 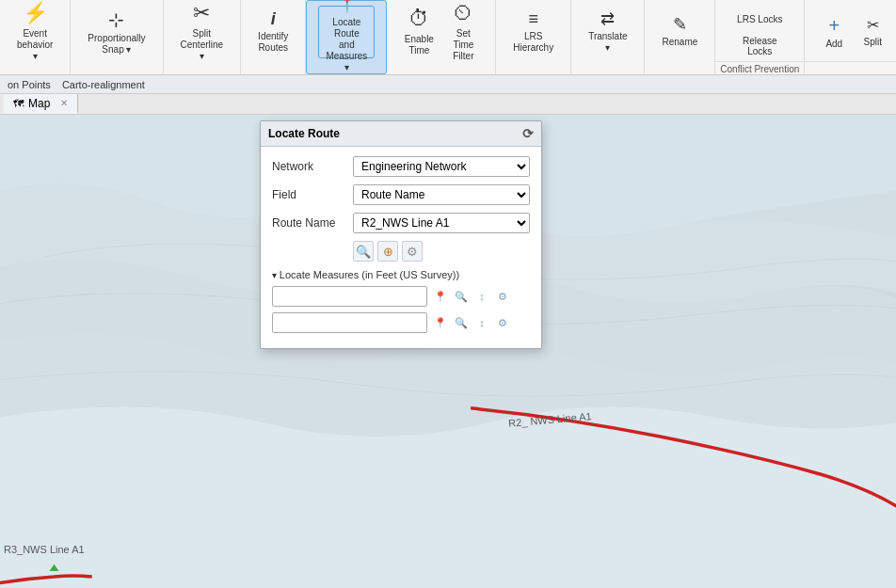 What do you see at coordinates (401, 167) in the screenshot?
I see `network-row: Network Engineering Network Road Network…` at bounding box center [401, 167].